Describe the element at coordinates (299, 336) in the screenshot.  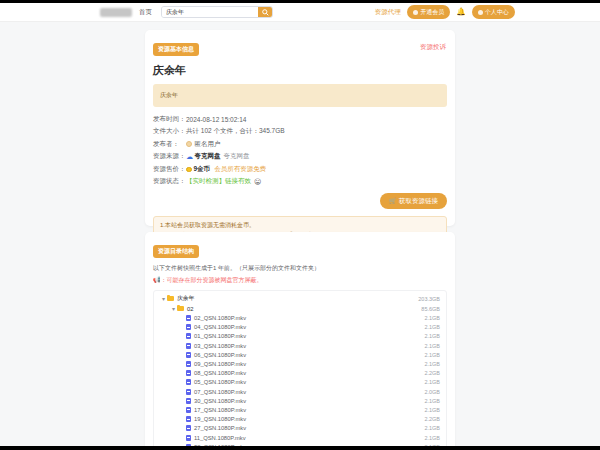
I see `tree-file-row: 01_QSN.1080P.mkv 2.1GB` at that location.